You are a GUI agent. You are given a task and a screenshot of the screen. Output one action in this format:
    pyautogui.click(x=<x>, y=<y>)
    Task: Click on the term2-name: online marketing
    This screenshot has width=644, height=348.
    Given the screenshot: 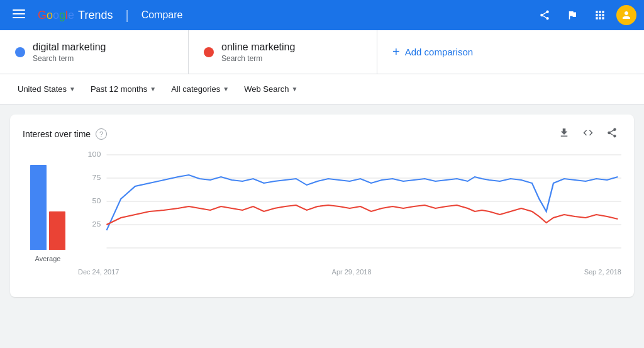 What is the action you would take?
    pyautogui.click(x=258, y=47)
    